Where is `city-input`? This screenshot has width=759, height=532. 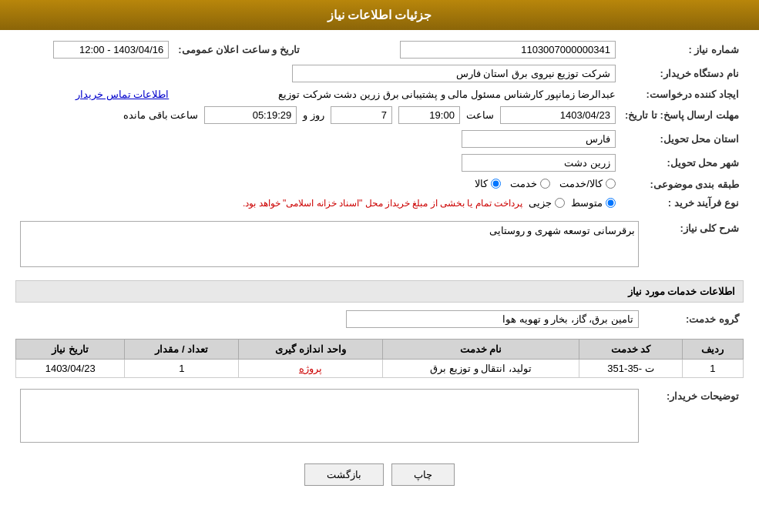
city-input is located at coordinates (539, 163).